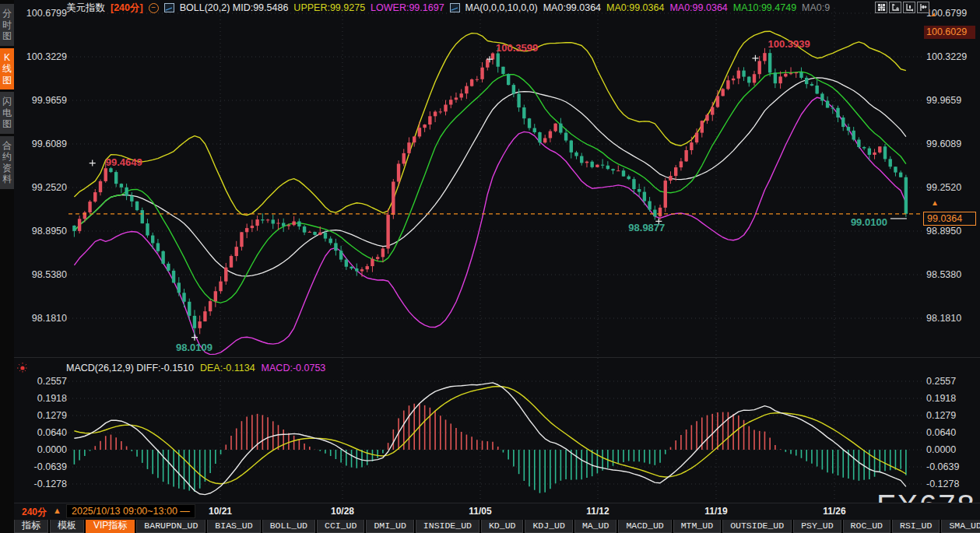  Describe the element at coordinates (598, 511) in the screenshot. I see `date-label: 11/12` at that location.